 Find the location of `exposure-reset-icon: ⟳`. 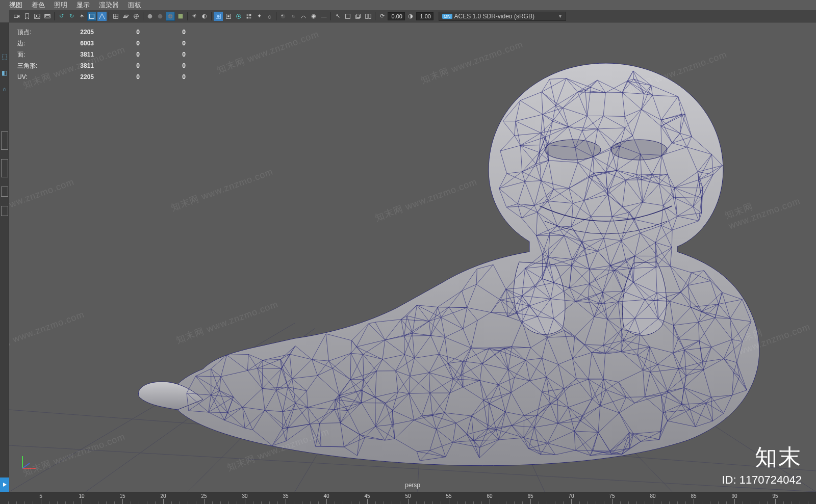

exposure-reset-icon: ⟳ is located at coordinates (382, 16).